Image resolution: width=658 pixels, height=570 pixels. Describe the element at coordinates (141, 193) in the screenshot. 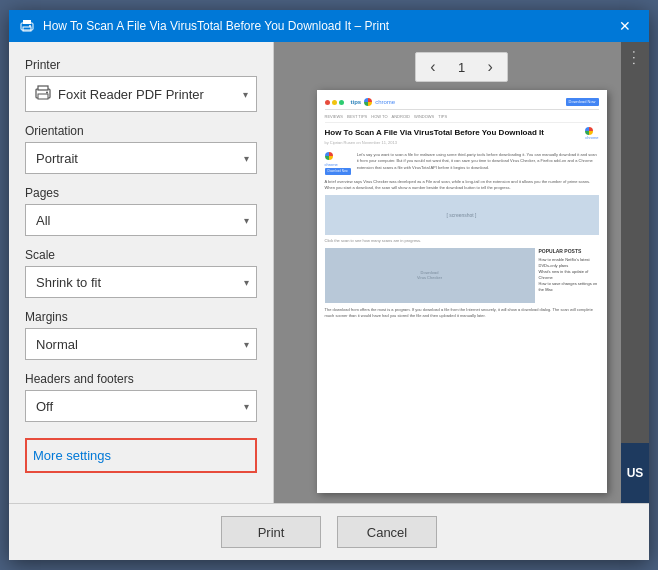

I see `pages-label: Pages` at that location.